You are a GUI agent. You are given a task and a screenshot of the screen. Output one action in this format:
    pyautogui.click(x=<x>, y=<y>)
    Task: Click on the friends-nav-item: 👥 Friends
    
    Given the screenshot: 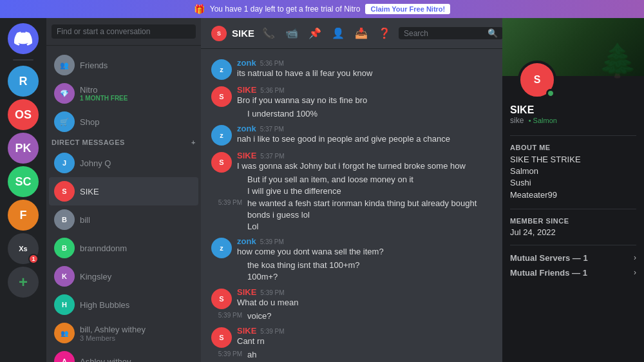 What is the action you would take?
    pyautogui.click(x=124, y=65)
    